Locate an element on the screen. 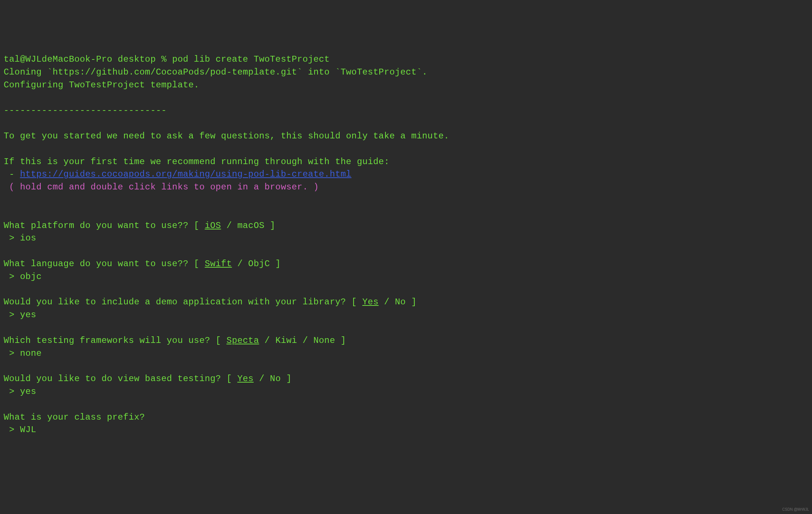 The image size is (812, 514). answer-class-prefix: > WJL is located at coordinates (20, 430).